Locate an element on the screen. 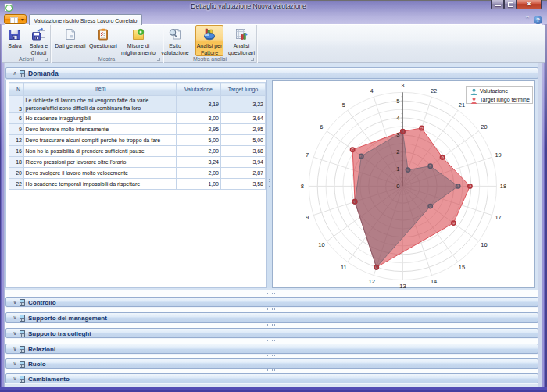 This screenshot has width=547, height=392. svg-text: 2 is located at coordinates (398, 151).